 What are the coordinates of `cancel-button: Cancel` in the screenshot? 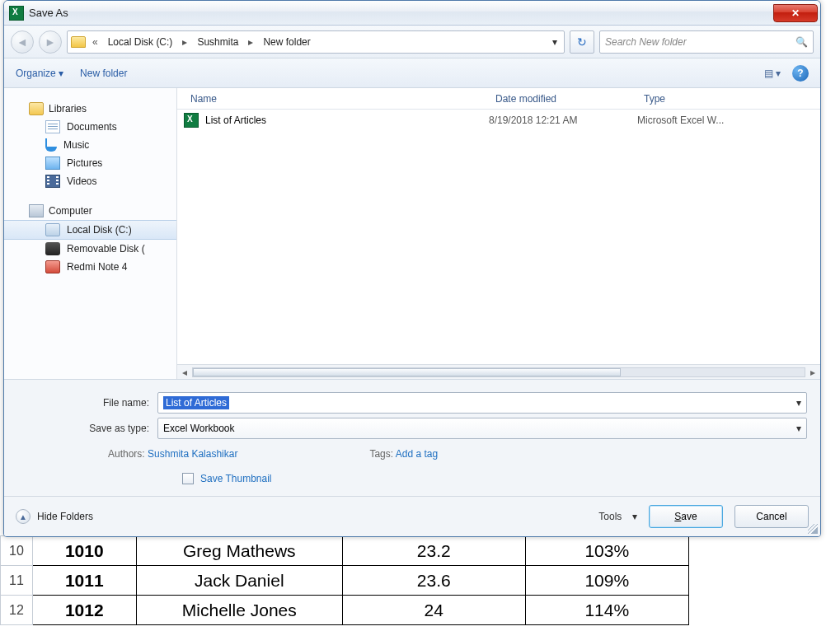 It's located at (772, 516).